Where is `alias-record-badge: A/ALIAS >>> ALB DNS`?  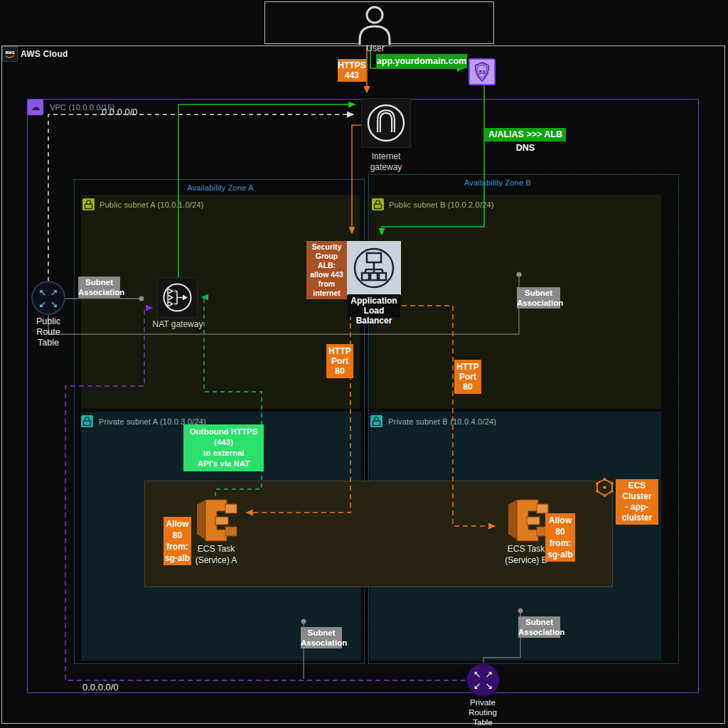
alias-record-badge: A/ALIAS >>> ALB DNS is located at coordinates (525, 135).